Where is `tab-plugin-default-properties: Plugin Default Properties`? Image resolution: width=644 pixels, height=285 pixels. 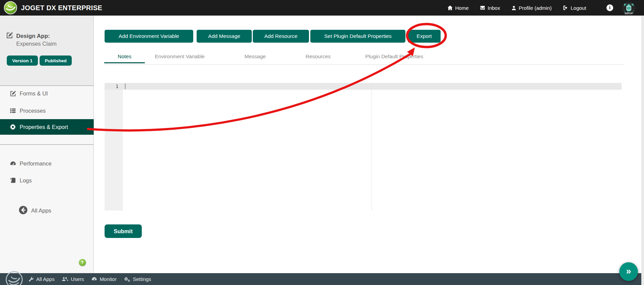 tab-plugin-default-properties: Plugin Default Properties is located at coordinates (394, 57).